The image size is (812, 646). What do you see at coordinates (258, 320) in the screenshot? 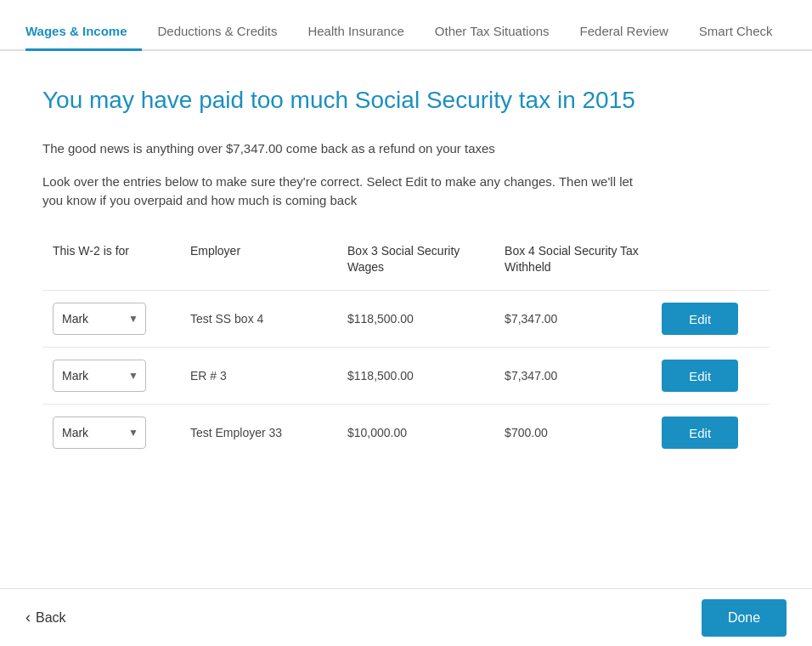
I see `row-0-employer: Test SS box 4` at bounding box center [258, 320].